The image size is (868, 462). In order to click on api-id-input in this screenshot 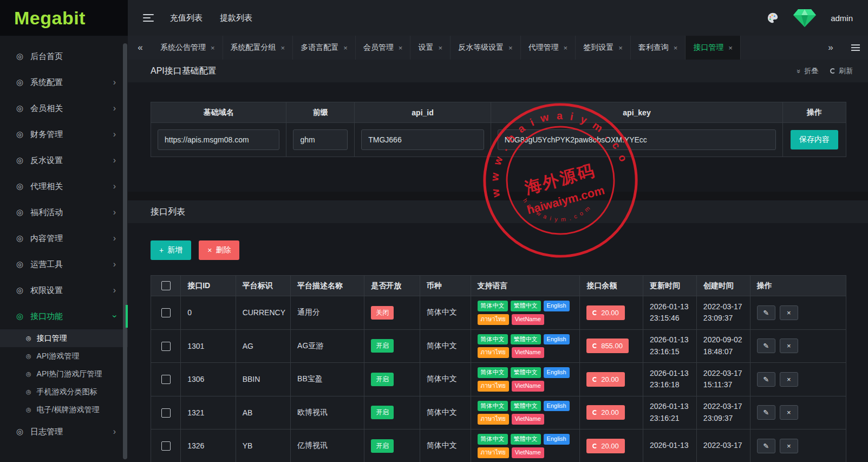, I will do `click(422, 140)`.